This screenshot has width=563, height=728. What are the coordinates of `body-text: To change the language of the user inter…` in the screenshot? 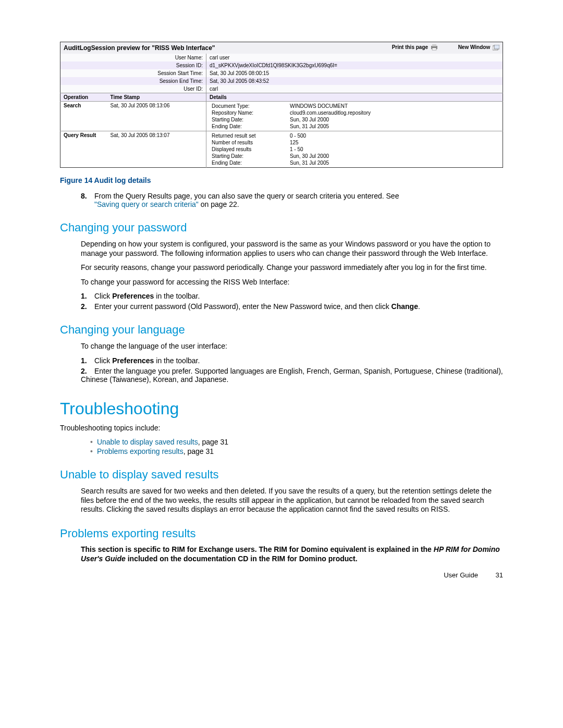 It's located at (292, 347).